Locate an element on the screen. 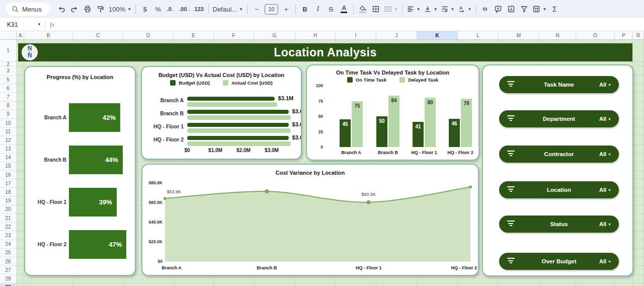  bold-button: B is located at coordinates (305, 9).